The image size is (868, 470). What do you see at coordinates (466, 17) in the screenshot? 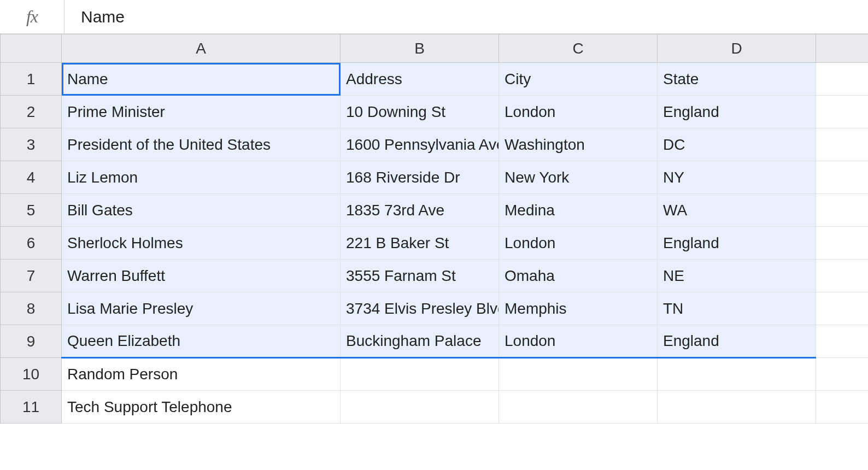
I see `formula-input: Name` at bounding box center [466, 17].